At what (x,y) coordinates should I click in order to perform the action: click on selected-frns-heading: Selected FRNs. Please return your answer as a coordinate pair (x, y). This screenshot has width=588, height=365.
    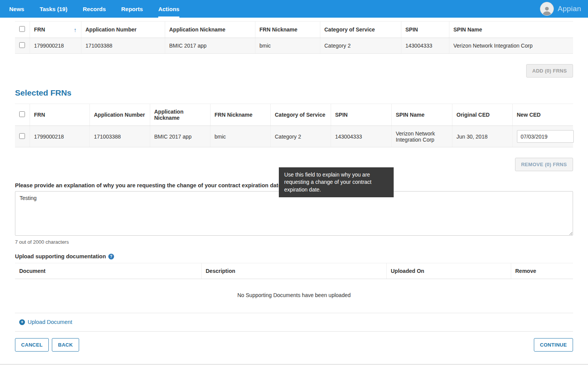
    Looking at the image, I should click on (294, 93).